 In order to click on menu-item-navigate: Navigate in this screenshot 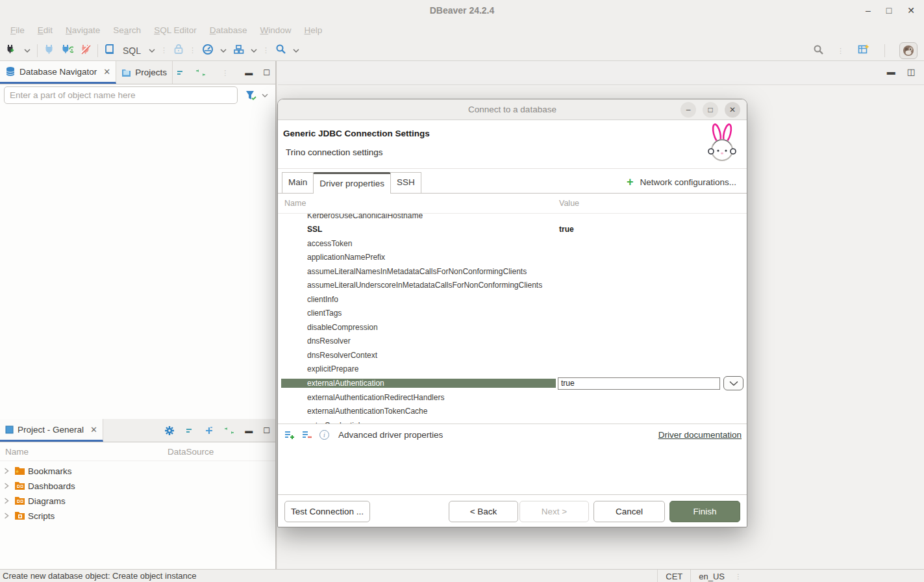, I will do `click(83, 30)`.